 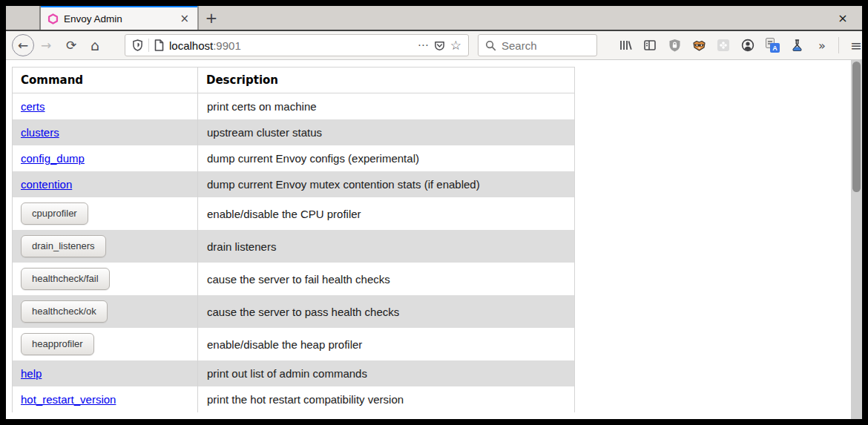 What do you see at coordinates (211, 18) in the screenshot?
I see `new-tab-button: +` at bounding box center [211, 18].